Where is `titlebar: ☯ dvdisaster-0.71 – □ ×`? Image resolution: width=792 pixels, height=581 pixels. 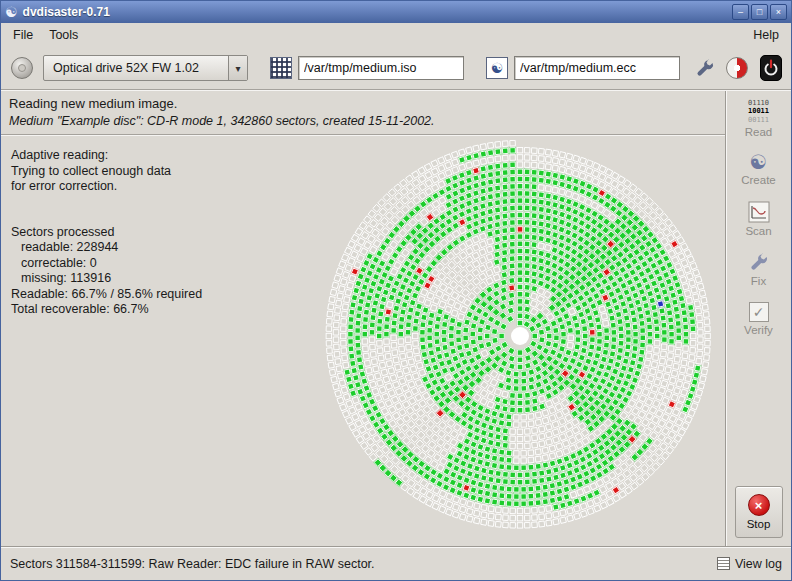 titlebar: ☯ dvdisaster-0.71 – □ × is located at coordinates (396, 12).